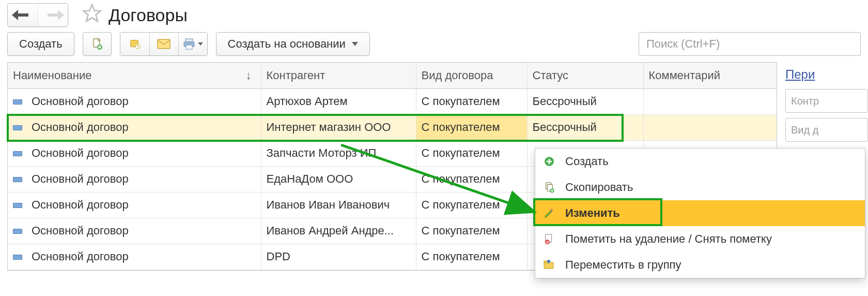 The image size is (868, 296). I want to click on col-name-label: Наименование, so click(53, 76).